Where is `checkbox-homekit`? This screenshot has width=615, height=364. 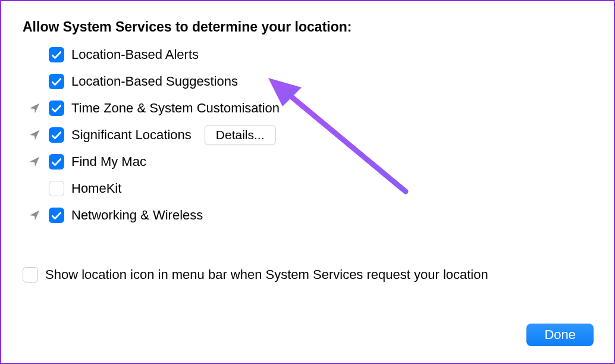
checkbox-homekit is located at coordinates (57, 189).